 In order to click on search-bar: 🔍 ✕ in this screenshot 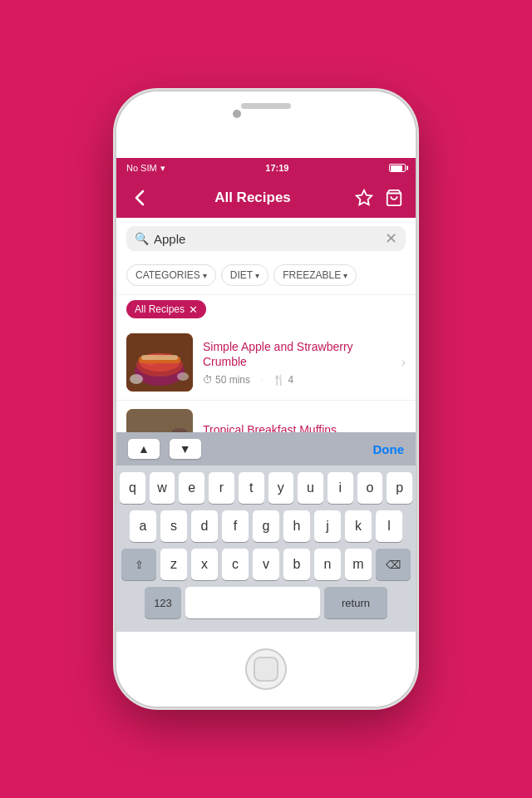, I will do `click(266, 239)`.